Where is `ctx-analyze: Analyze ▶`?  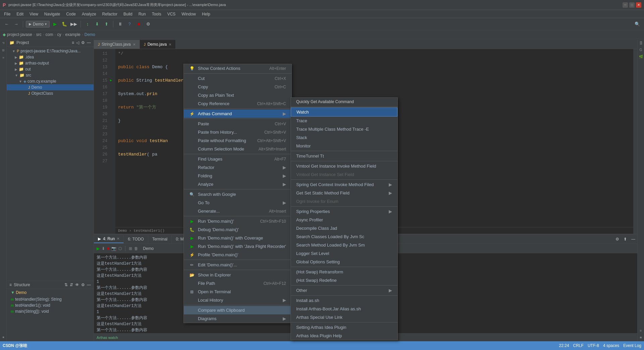
ctx-analyze: Analyze ▶ is located at coordinates (237, 184).